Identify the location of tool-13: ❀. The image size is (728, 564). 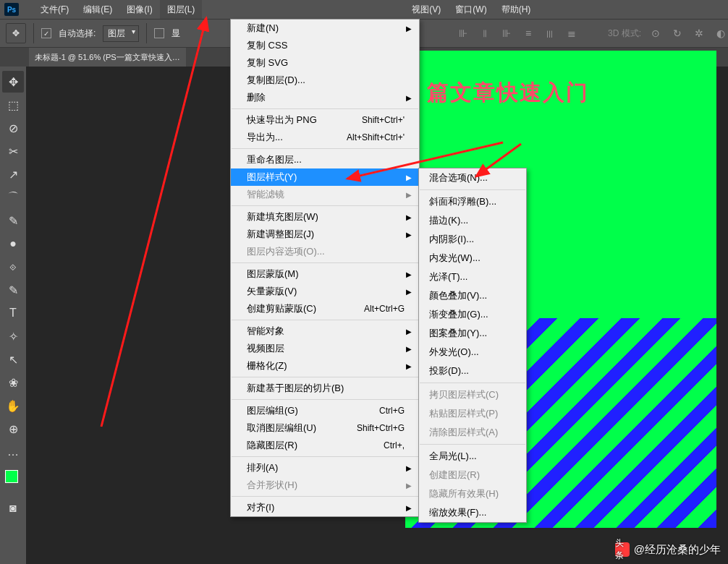
(13, 383).